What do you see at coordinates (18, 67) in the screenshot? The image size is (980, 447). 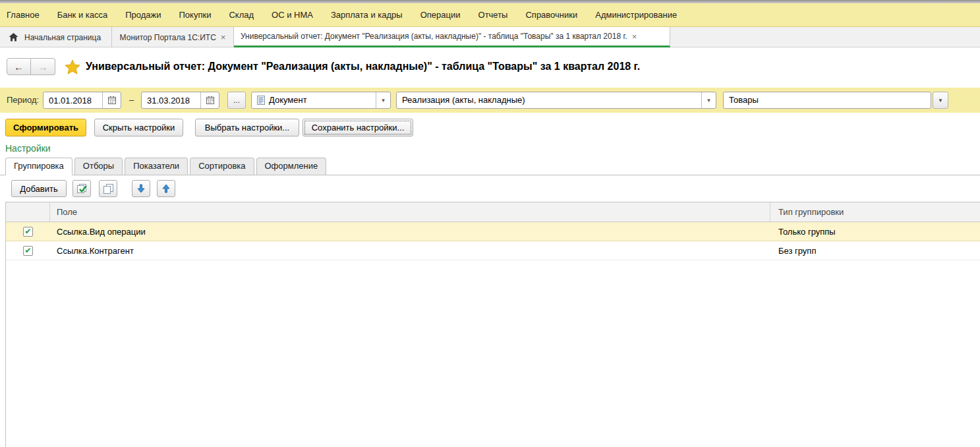 I see `back-arrow-icon: ←` at bounding box center [18, 67].